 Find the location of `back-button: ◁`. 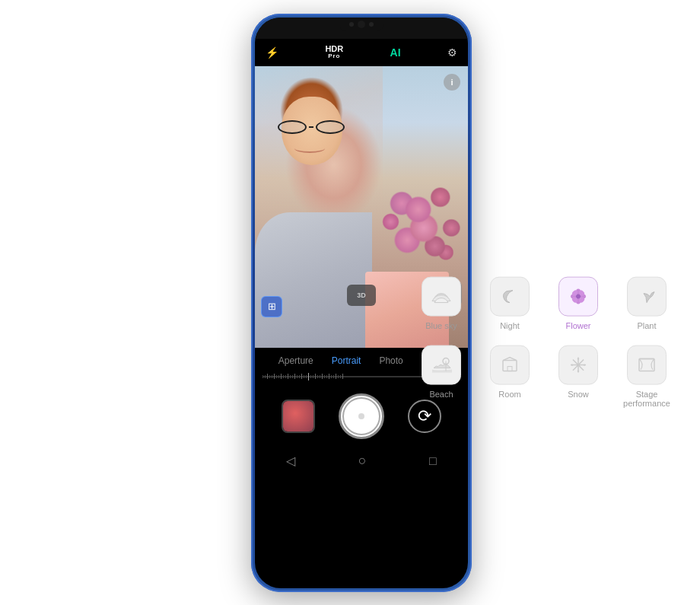

back-button: ◁ is located at coordinates (291, 461).